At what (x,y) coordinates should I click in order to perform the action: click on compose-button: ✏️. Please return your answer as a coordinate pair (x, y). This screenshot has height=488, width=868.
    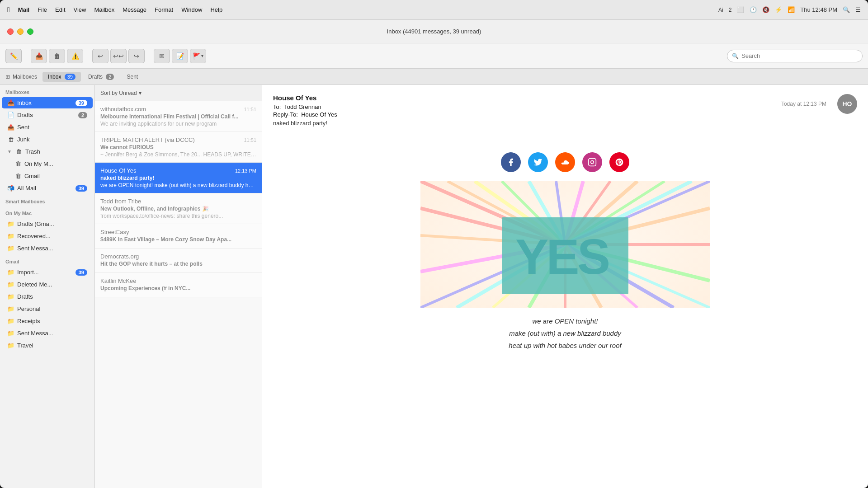
    Looking at the image, I should click on (14, 56).